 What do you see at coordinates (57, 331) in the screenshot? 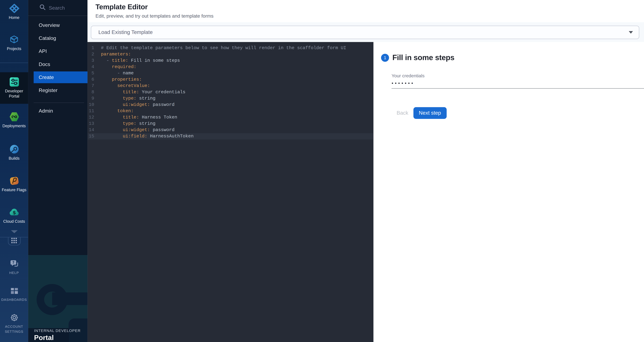
I see `brand-eyebrow: INTERNAL DEVELOPER` at bounding box center [57, 331].